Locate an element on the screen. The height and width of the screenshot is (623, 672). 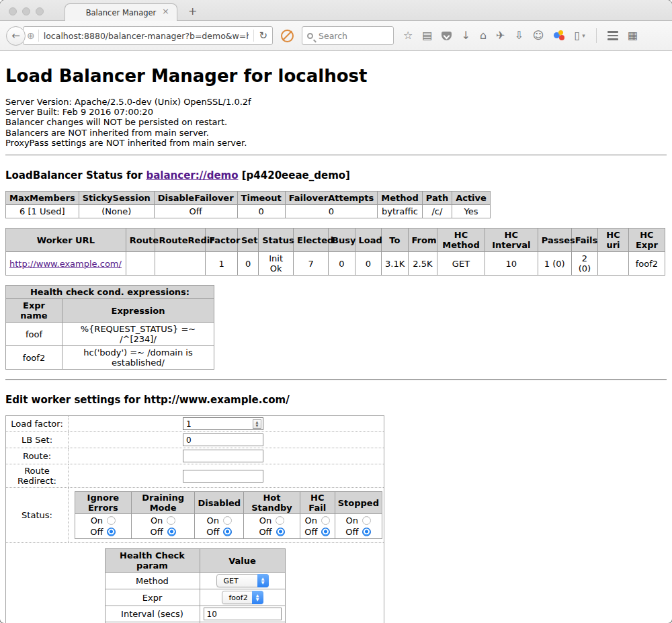
header-cell: From is located at coordinates (423, 241).